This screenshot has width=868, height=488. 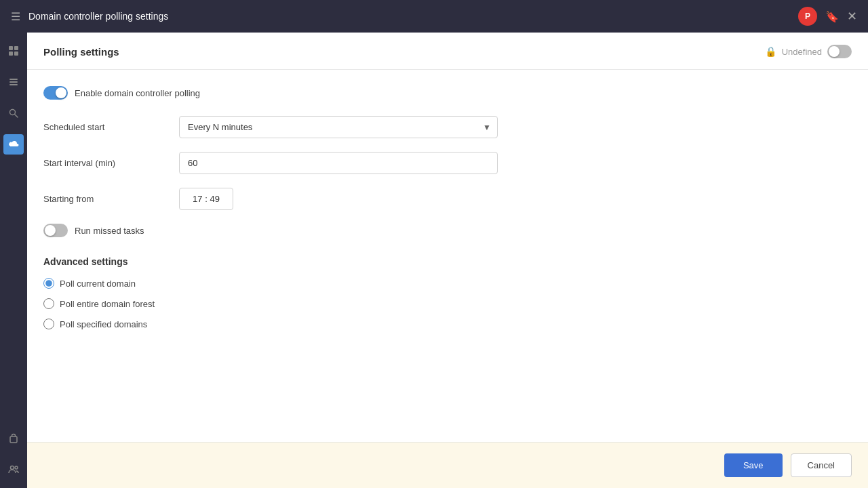 I want to click on advanced-title: Advanced settings, so click(x=448, y=262).